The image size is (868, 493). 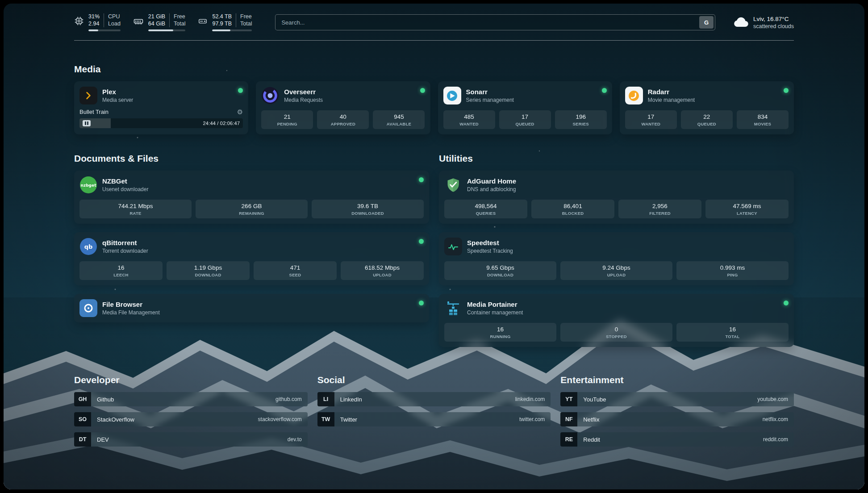 I want to click on memory-label-1: Free, so click(x=179, y=17).